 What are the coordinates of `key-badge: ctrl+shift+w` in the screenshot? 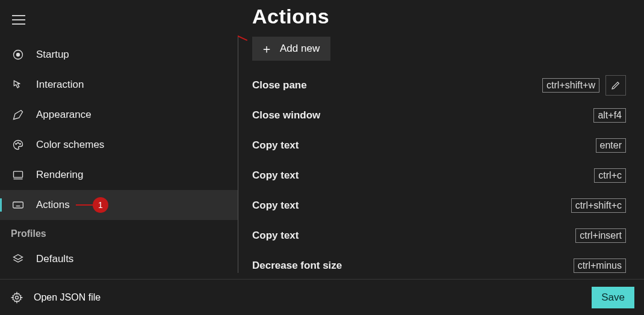 It's located at (571, 85).